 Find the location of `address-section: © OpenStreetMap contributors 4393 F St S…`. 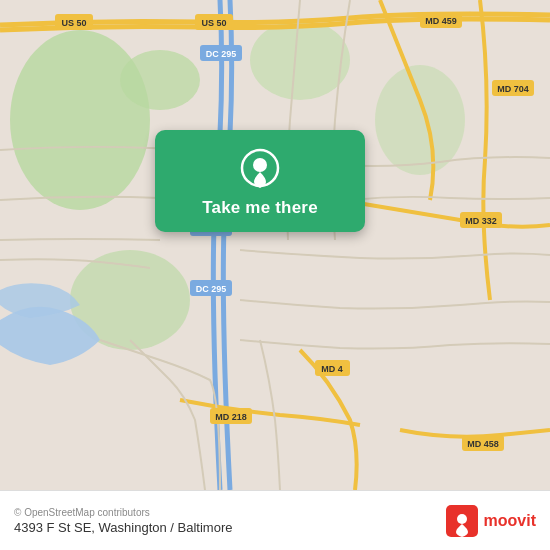

address-section: © OpenStreetMap contributors 4393 F St S… is located at coordinates (123, 521).